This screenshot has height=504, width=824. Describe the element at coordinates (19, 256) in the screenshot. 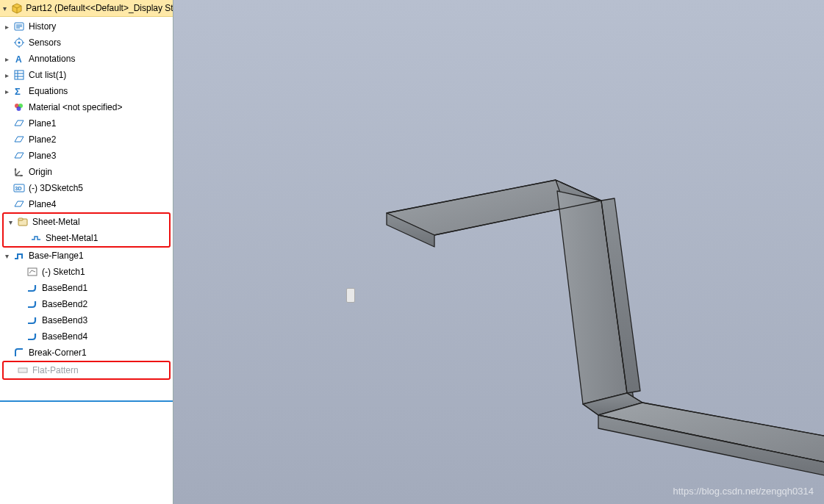

I see `baseflange-icon` at that location.